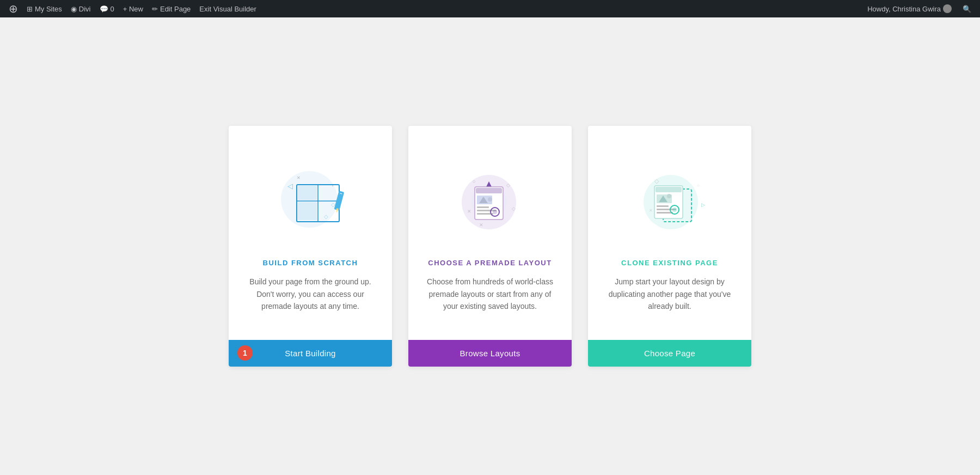 The height and width of the screenshot is (475, 980). Describe the element at coordinates (490, 353) in the screenshot. I see `browse-layouts-label: Browse Layouts` at that location.